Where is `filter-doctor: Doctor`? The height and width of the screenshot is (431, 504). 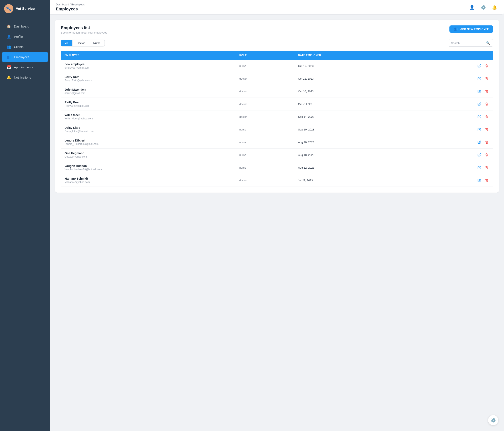
filter-doctor: Doctor is located at coordinates (81, 43).